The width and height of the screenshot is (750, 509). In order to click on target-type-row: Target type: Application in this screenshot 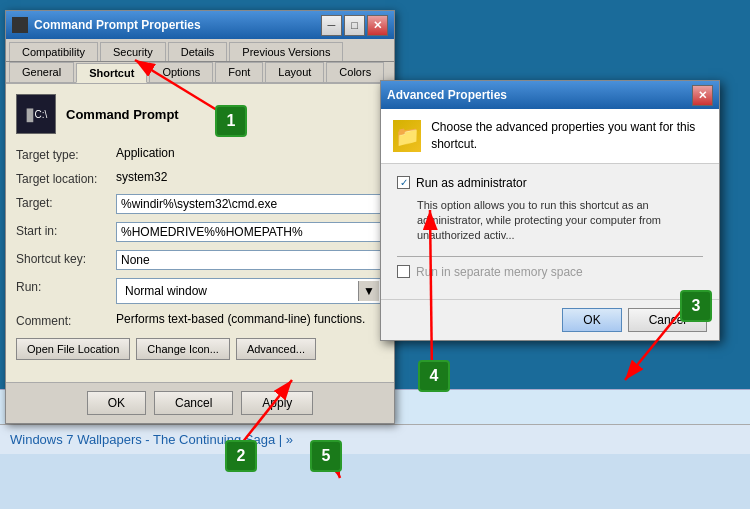, I will do `click(200, 154)`.